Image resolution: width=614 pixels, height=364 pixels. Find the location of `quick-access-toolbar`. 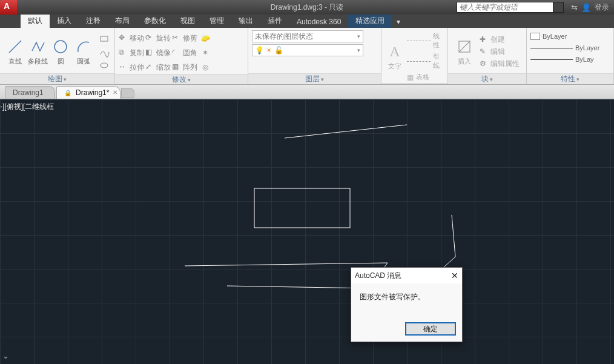

quick-access-toolbar is located at coordinates (51, 7).